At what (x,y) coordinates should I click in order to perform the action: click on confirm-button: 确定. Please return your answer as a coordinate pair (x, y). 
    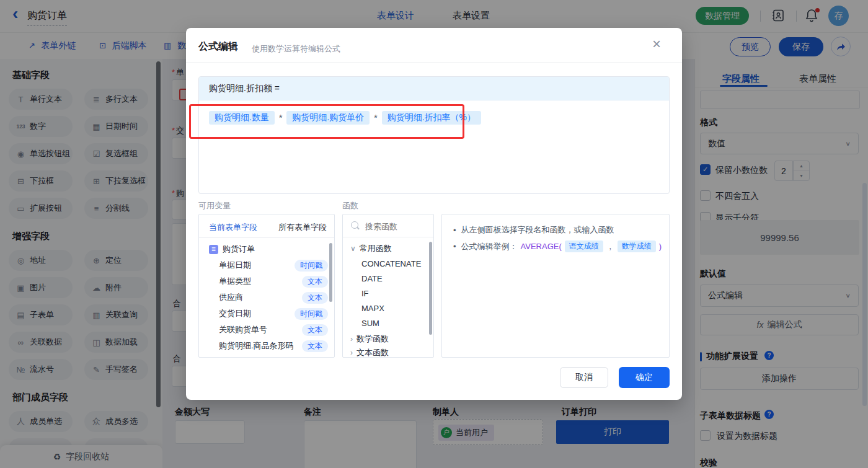
    Looking at the image, I should click on (644, 377).